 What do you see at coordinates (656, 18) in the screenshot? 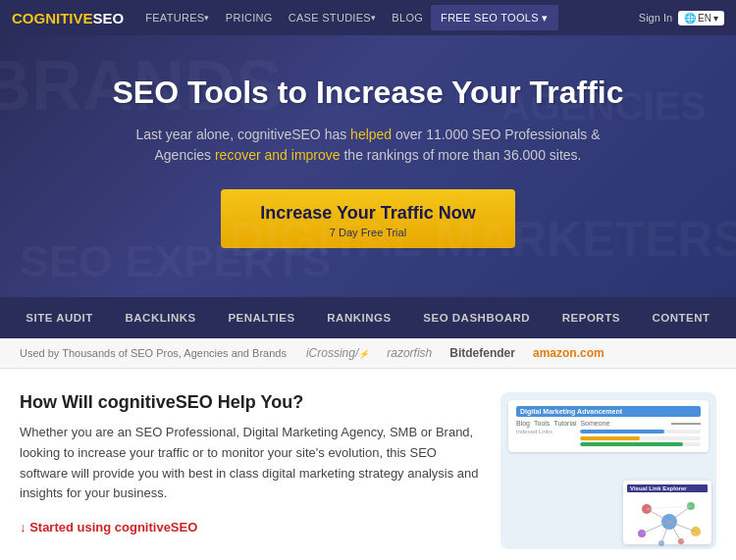
I see `signin-button: Sign In` at bounding box center [656, 18].